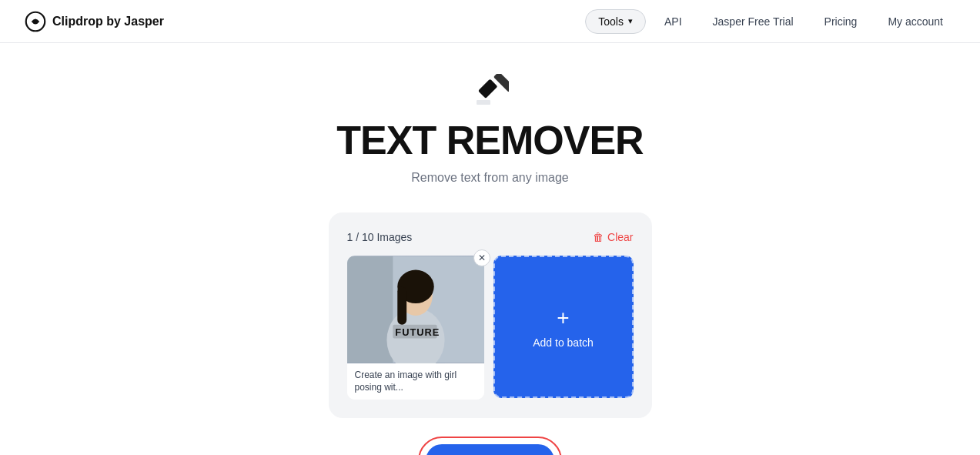  What do you see at coordinates (564, 326) in the screenshot?
I see `add-to-batch-tile: + Add to batch` at bounding box center [564, 326].